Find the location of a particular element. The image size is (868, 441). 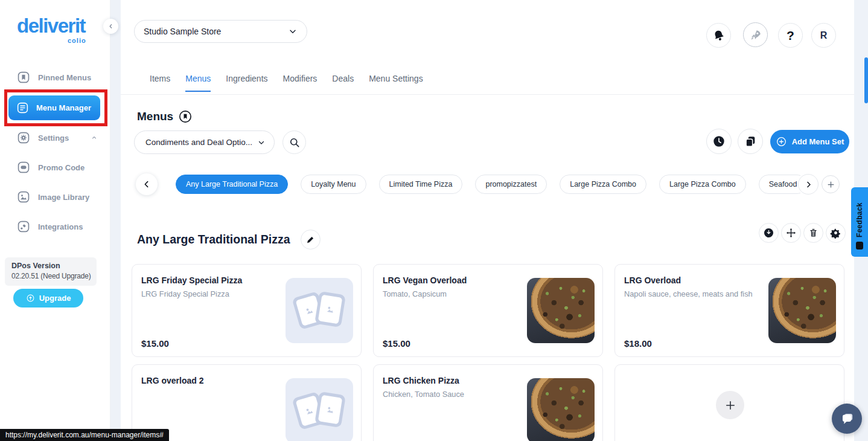

item-price: $18.00 is located at coordinates (638, 343).